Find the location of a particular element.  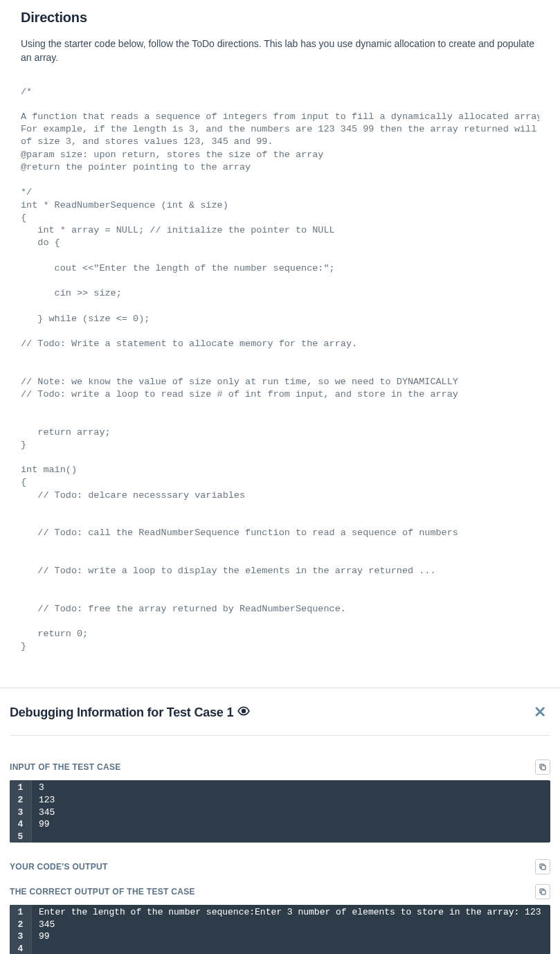

close-icon: ✕ is located at coordinates (540, 712).